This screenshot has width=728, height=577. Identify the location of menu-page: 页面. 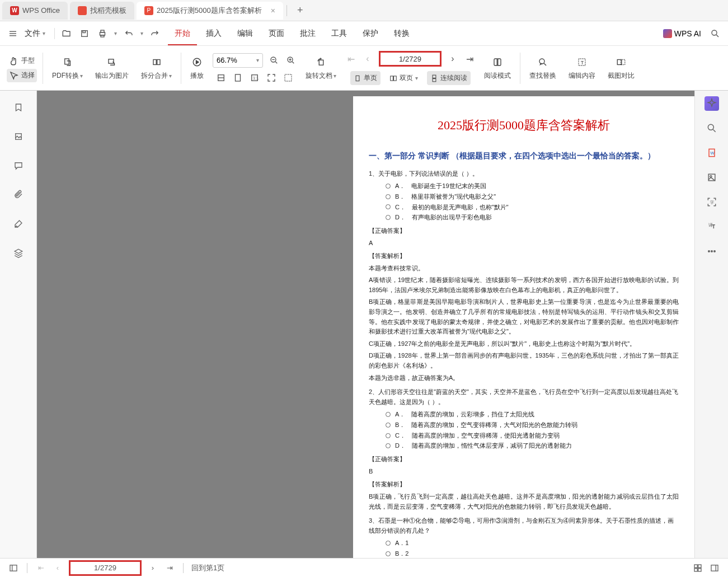
(276, 34).